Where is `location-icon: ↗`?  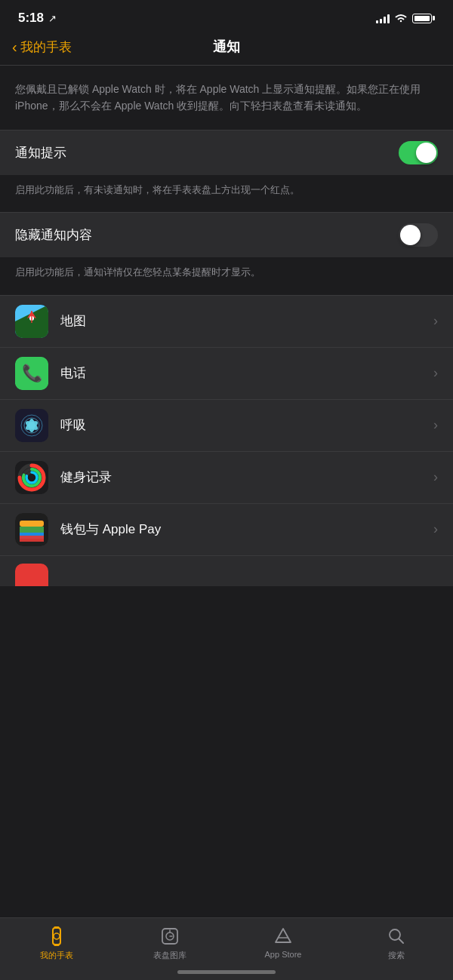 location-icon: ↗ is located at coordinates (53, 18).